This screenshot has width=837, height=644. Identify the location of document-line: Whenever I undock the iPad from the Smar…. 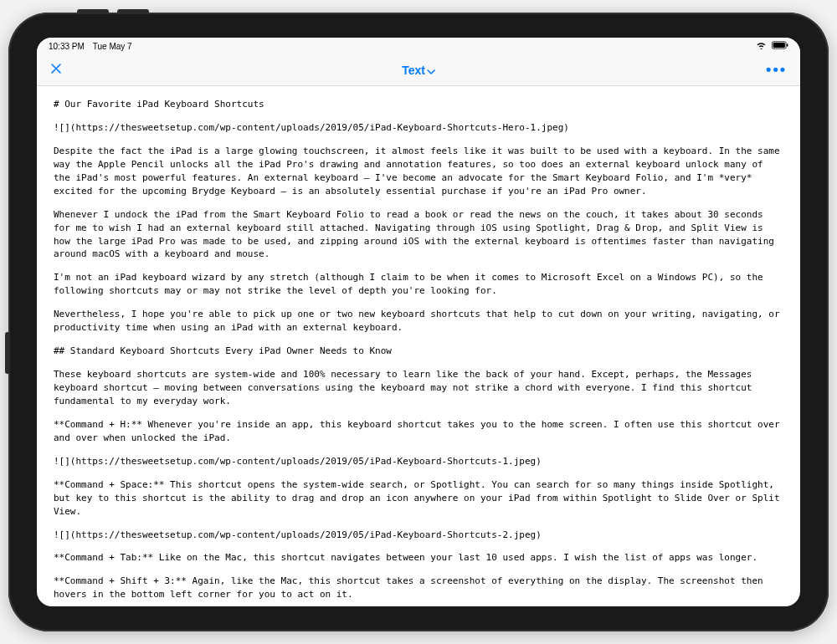
(418, 235).